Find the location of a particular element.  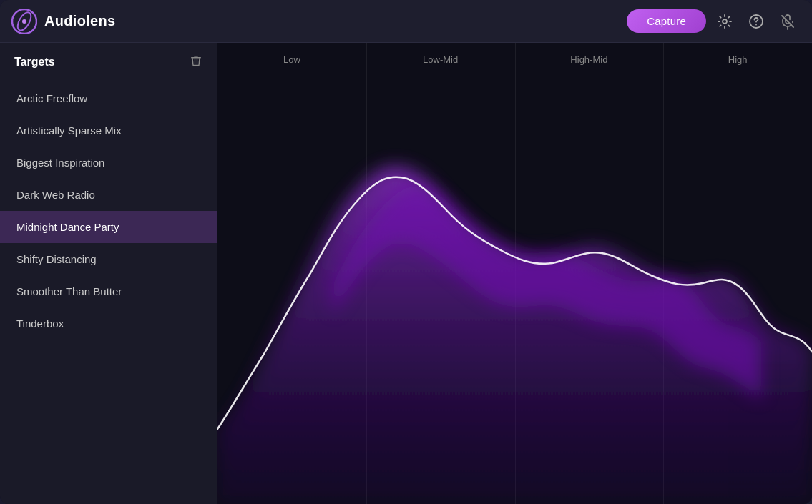

sidebar-title: Targets is located at coordinates (34, 62).